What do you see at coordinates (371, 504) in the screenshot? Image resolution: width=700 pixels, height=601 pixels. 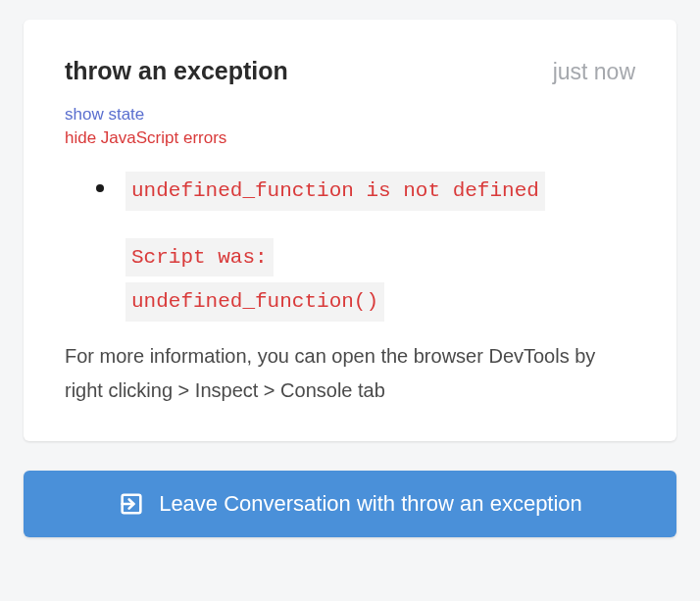 I see `leave-button-label: Leave Conversation with throw an excepti…` at bounding box center [371, 504].